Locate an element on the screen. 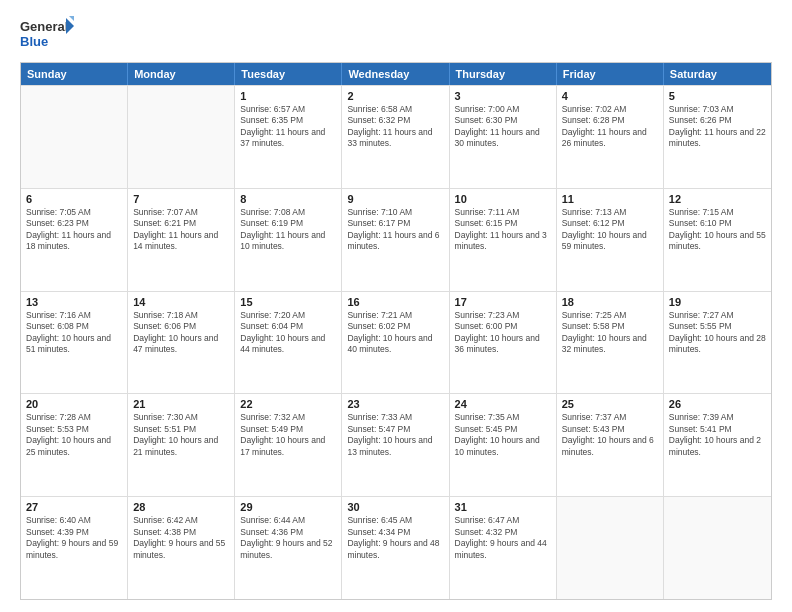 The image size is (792, 612). day-number: 30 is located at coordinates (395, 507).